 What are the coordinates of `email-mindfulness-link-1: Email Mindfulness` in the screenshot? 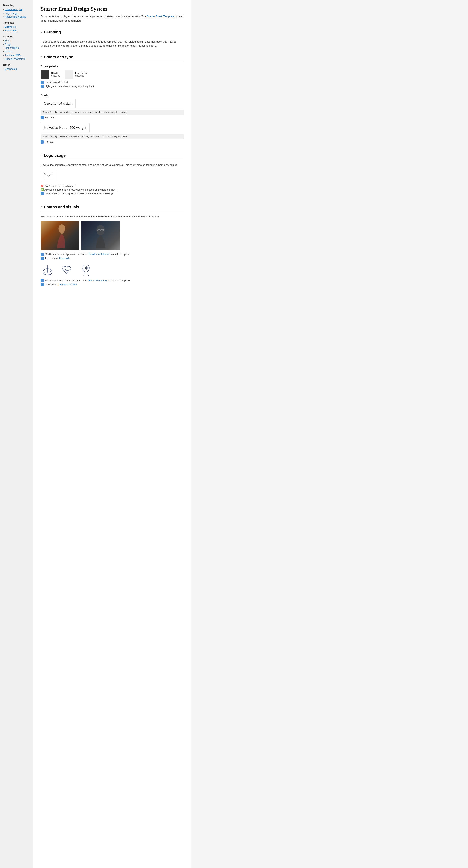 It's located at (99, 254).